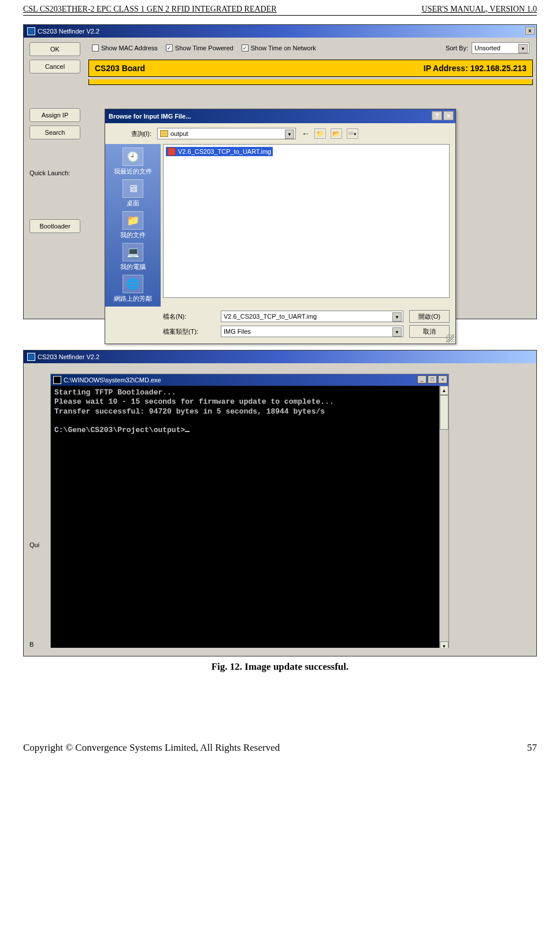 Image resolution: width=560 pixels, height=926 pixels. What do you see at coordinates (227, 134) in the screenshot?
I see `lookin-select: output` at bounding box center [227, 134].